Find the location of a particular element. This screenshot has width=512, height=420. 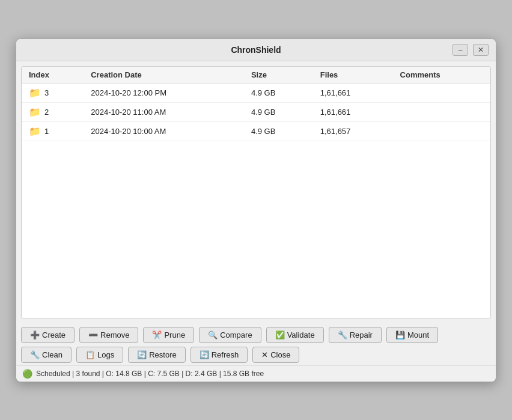

table-row: 📁22024-10-20 11:00 AM4.9 GB1,61,661 is located at coordinates (256, 112).